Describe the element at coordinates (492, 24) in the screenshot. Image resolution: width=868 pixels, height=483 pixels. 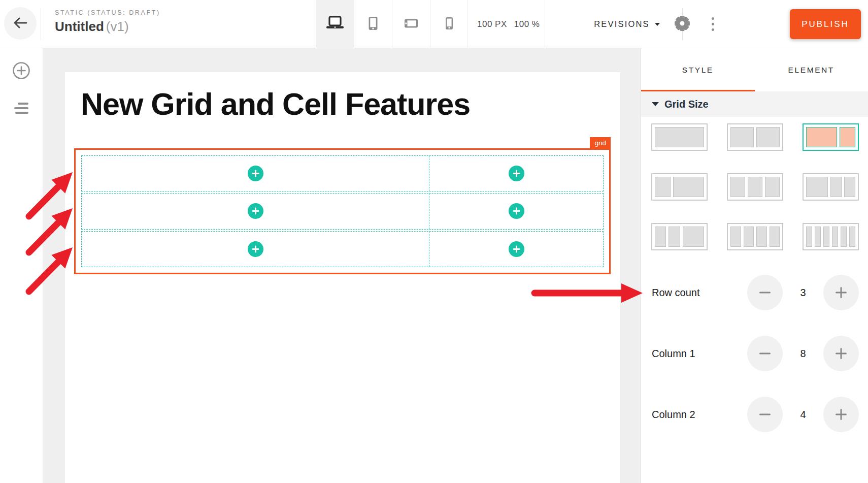
I see `zoom-px-value: 100 PX` at that location.